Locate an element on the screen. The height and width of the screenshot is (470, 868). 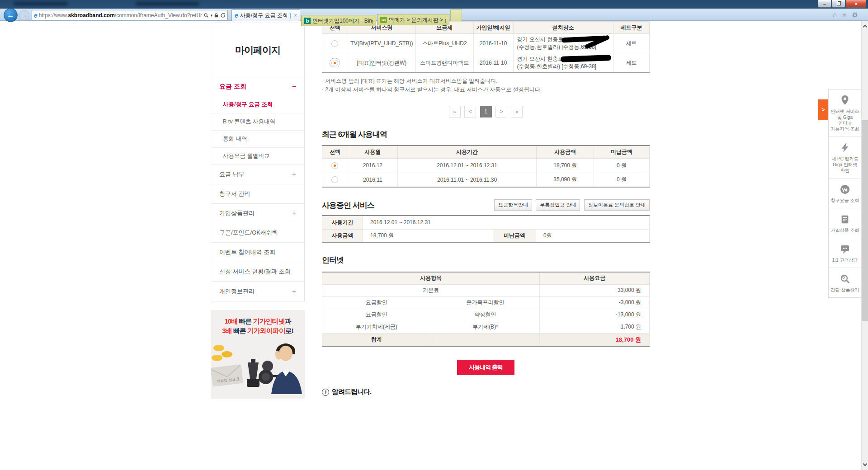
close-button: × is located at coordinates (856, 4).